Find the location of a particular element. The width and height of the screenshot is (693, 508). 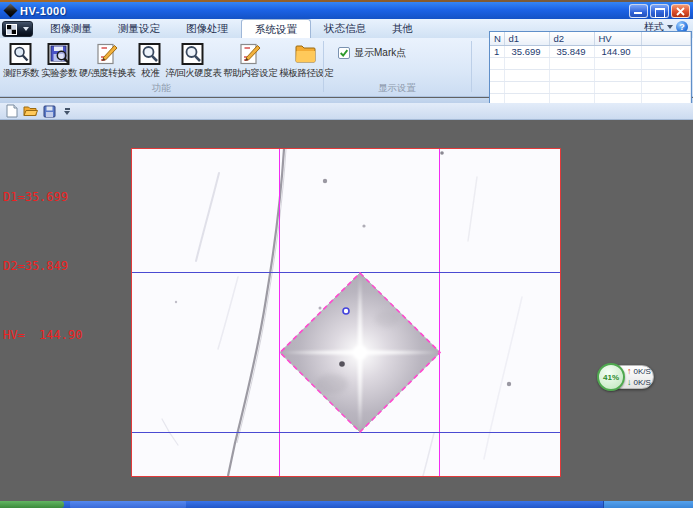

checkbox-box is located at coordinates (344, 53).